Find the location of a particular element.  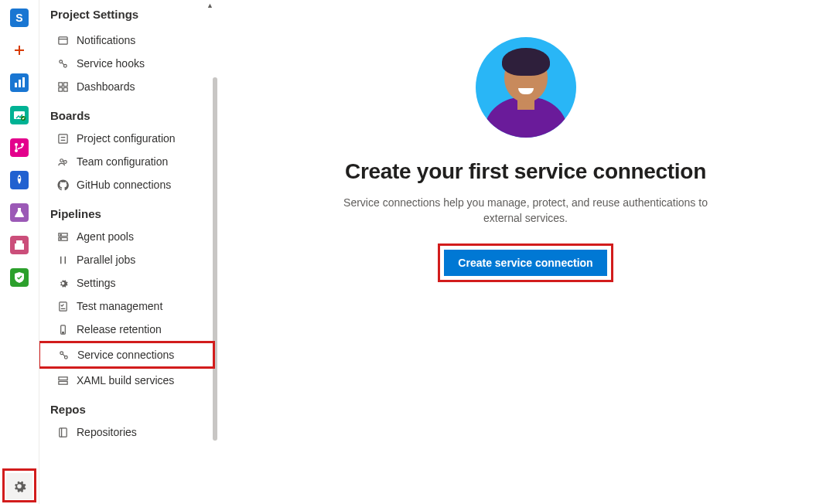

menu-label: GitHub connections is located at coordinates (124, 185).